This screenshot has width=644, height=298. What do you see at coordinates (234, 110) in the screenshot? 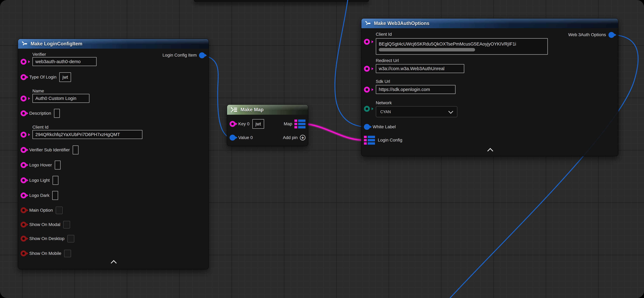
I see `make-map-icon` at bounding box center [234, 110].